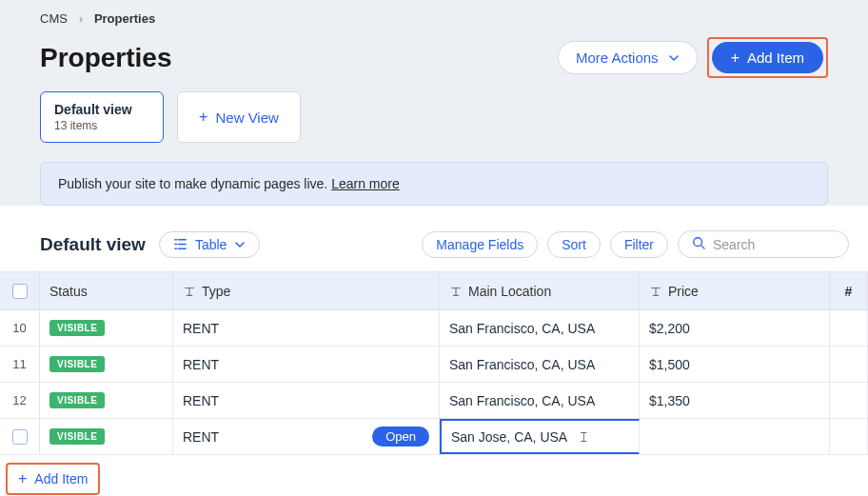  What do you see at coordinates (770, 245) in the screenshot?
I see `search-input` at bounding box center [770, 245].